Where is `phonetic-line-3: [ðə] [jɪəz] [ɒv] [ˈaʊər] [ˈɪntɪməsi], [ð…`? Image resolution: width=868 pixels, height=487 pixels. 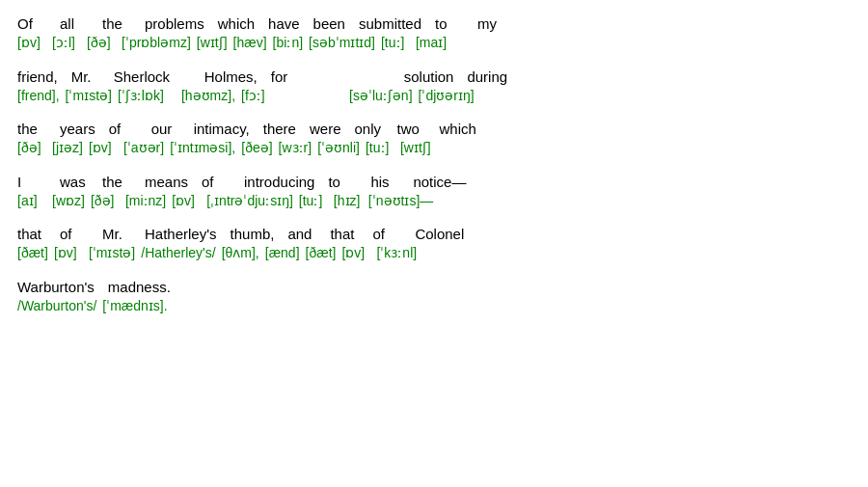
phonetic-line-3: [ðə] [jɪəz] [ɒv] [ˈaʊər] [ˈɪntɪməsi], [ð… is located at coordinates (434, 149).